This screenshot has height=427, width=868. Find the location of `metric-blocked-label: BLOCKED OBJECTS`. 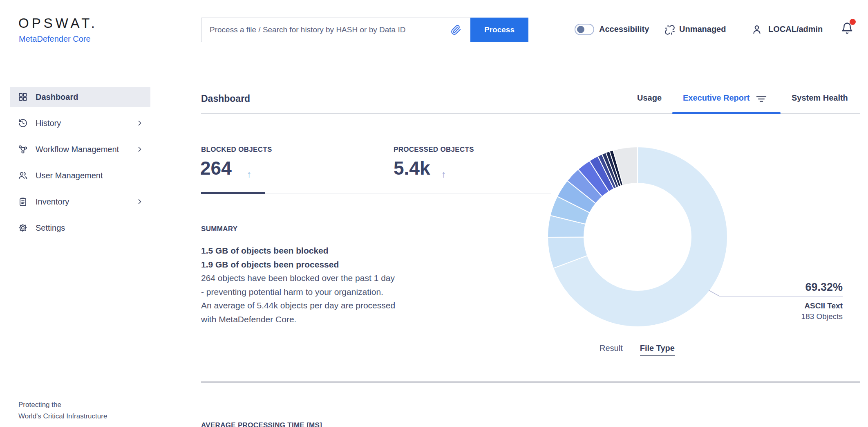

metric-blocked-label: BLOCKED OBJECTS is located at coordinates (237, 150).